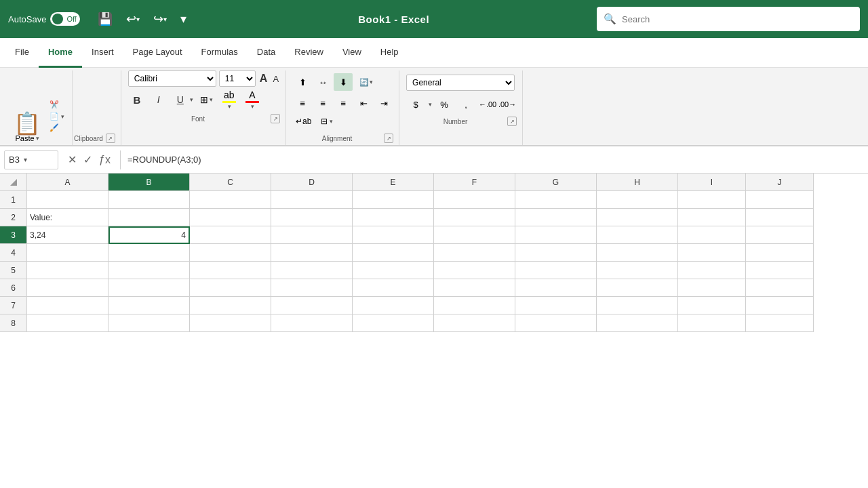 The width and height of the screenshot is (868, 488). Describe the element at coordinates (304, 121) in the screenshot. I see `wrap-text-button: ↵ab` at that location.